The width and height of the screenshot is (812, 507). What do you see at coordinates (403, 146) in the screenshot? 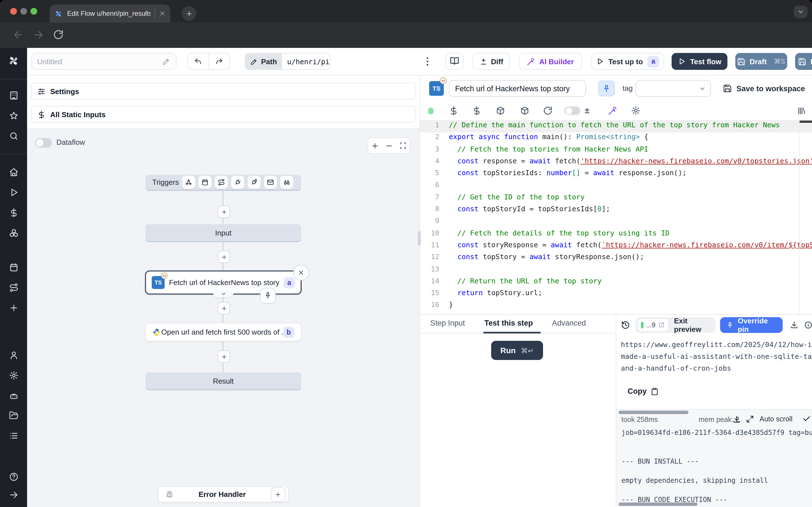
I see `fit-view-icon` at bounding box center [403, 146].